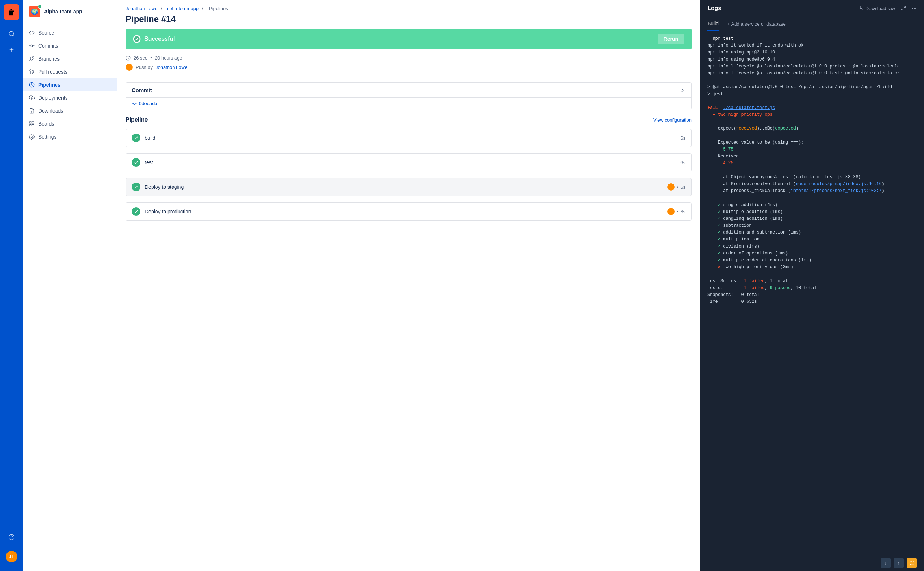 The width and height of the screenshot is (924, 571). Describe the element at coordinates (70, 124) in the screenshot. I see `sidebar-item-boards: Boards` at that location.